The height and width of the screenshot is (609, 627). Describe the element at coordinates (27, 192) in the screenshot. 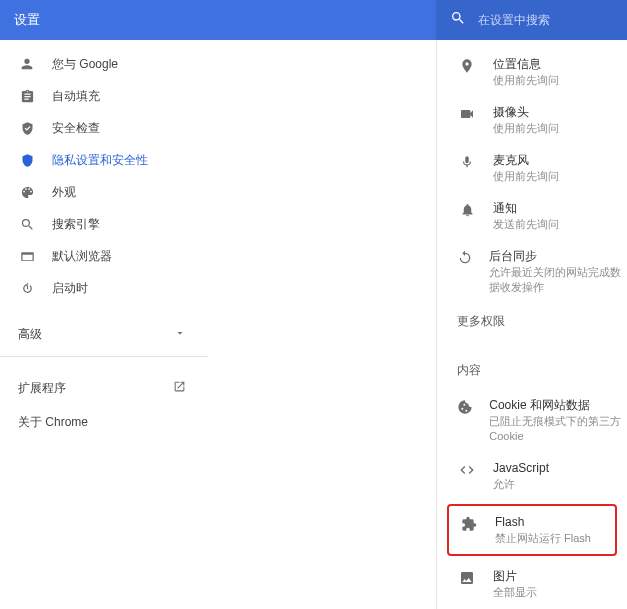

I see `palette-icon` at that location.